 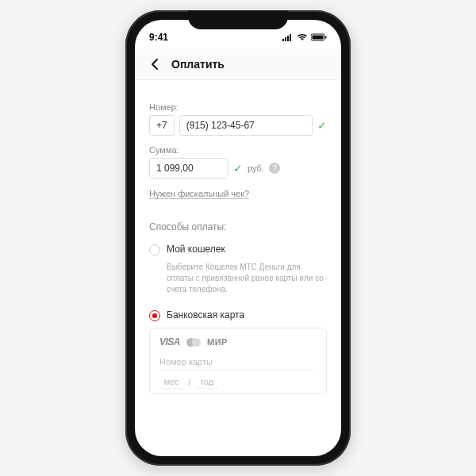 What do you see at coordinates (238, 249) in the screenshot?
I see `wallet-option: Мой кошелек` at bounding box center [238, 249].